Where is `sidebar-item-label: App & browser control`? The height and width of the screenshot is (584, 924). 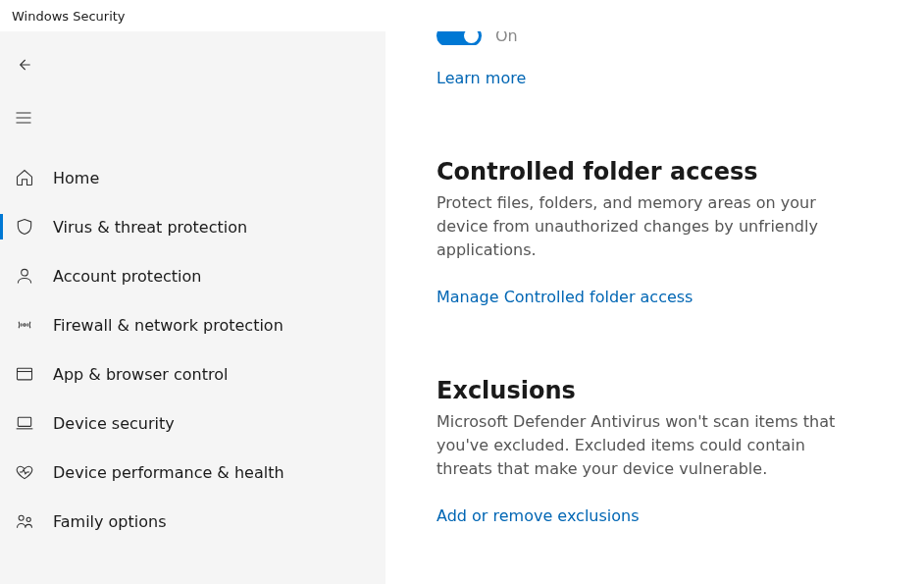 sidebar-item-label: App & browser control is located at coordinates (140, 375).